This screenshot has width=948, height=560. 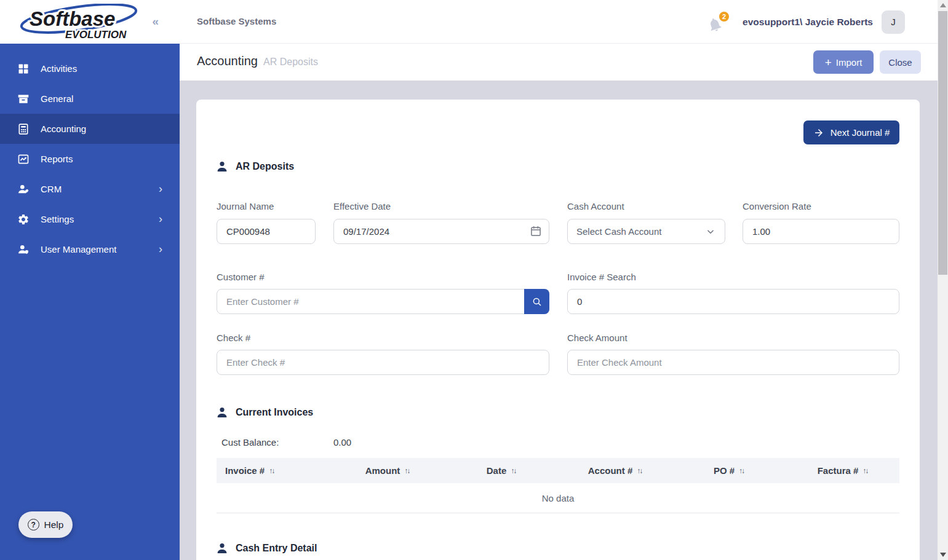 I want to click on next-journal-label: Next Journal #, so click(x=860, y=133).